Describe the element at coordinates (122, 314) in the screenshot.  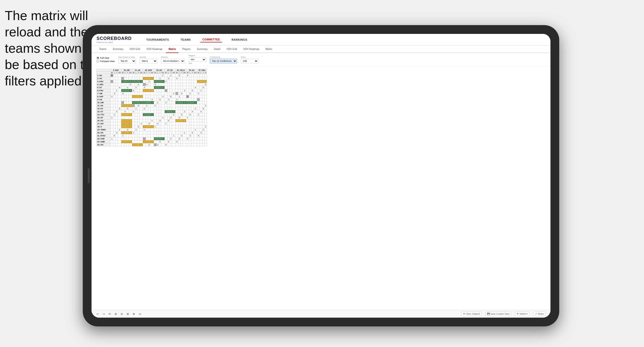
I see `zoom-out-icon: ⊖` at that location.